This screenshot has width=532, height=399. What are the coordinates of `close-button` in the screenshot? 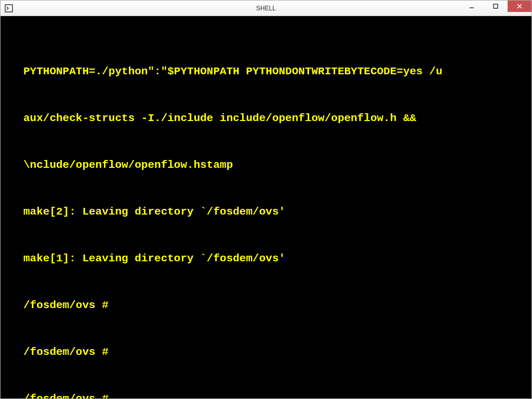 It's located at (520, 6).